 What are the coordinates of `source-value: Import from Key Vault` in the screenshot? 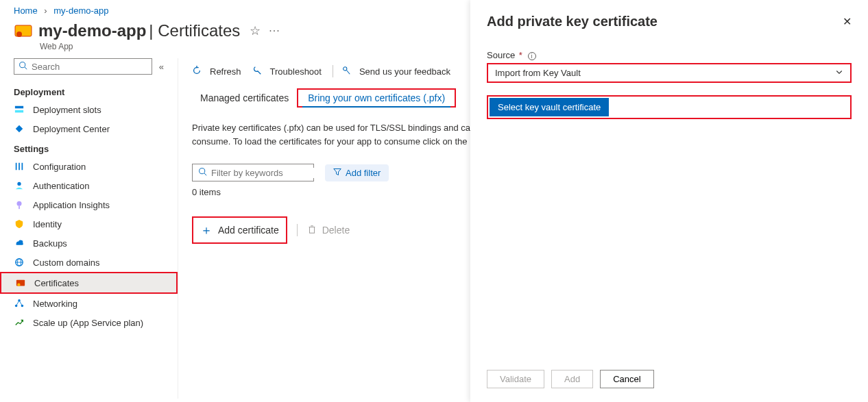 It's located at (538, 73).